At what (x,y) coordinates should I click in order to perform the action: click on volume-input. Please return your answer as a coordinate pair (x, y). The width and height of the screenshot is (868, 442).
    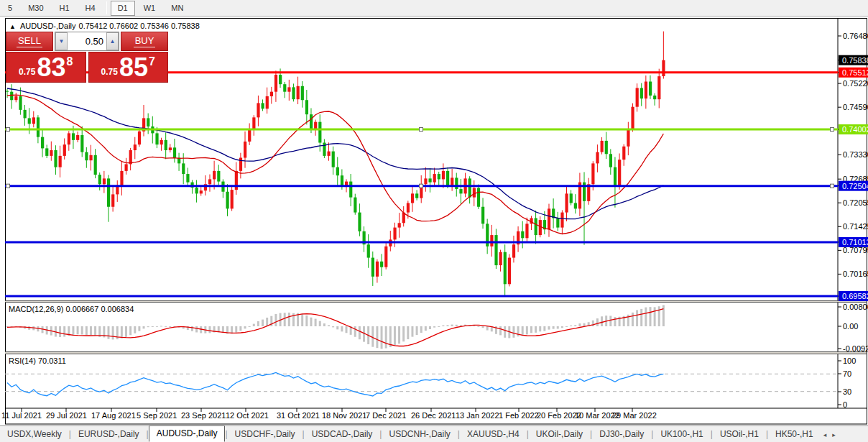
    Looking at the image, I should click on (87, 42).